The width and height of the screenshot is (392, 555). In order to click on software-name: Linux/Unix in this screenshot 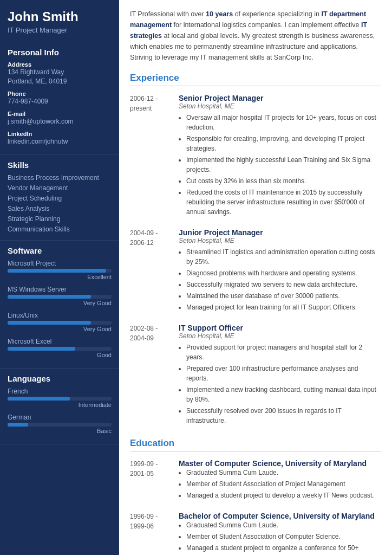, I will do `click(60, 315)`.